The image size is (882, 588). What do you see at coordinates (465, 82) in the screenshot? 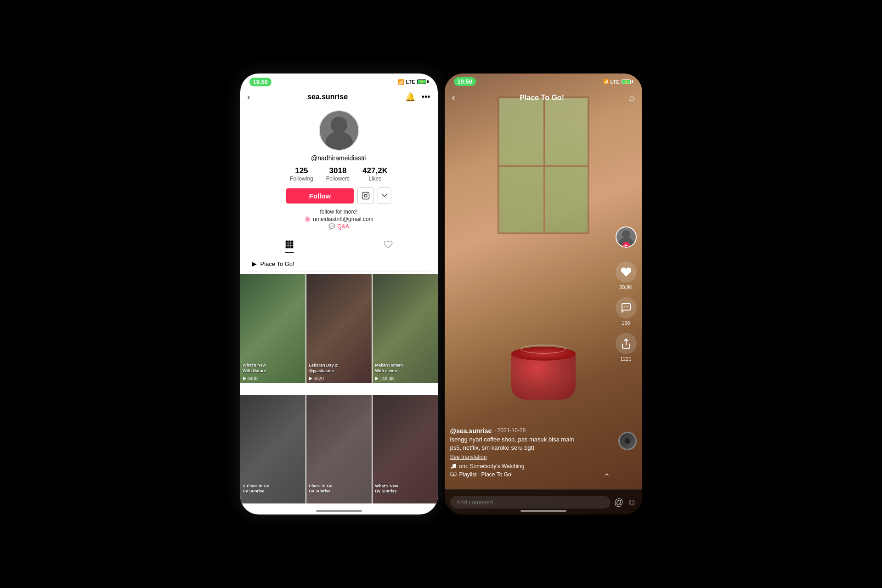
I see `right-time: 19.50` at bounding box center [465, 82].